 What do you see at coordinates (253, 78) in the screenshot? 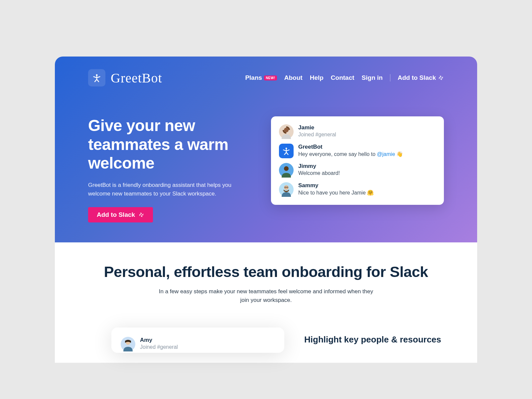
I see `nav-plans-label: Plans` at bounding box center [253, 78].